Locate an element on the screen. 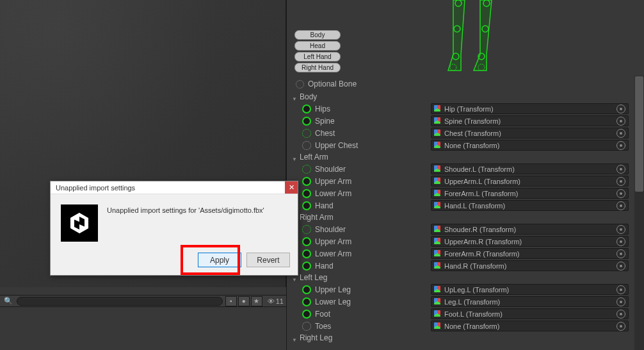  bone-row-upperchest: Upper Chest None (Transform) is located at coordinates (465, 145).